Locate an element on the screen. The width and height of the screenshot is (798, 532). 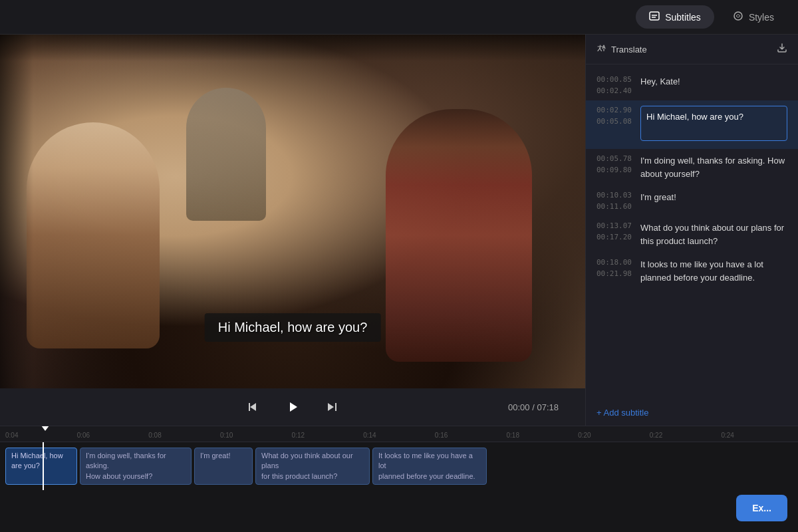
time-column: 00:00.85 00:02.40 is located at coordinates (614, 85).